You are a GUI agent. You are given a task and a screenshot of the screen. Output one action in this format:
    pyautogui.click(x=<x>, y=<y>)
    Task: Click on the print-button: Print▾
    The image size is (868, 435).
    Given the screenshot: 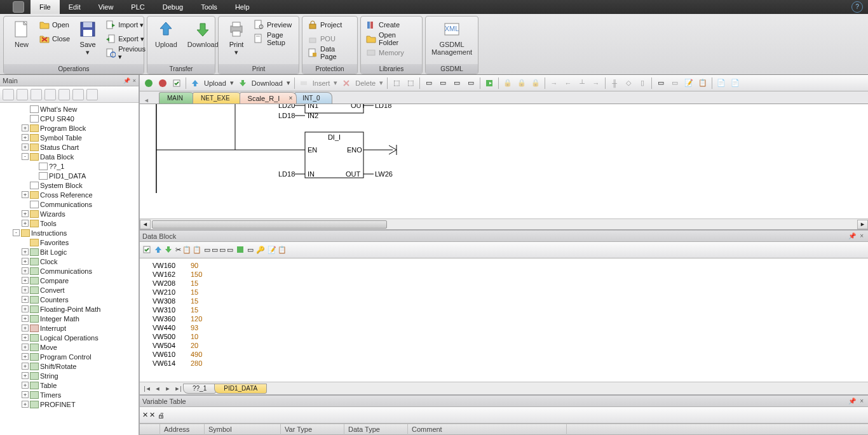 What is the action you would take?
    pyautogui.click(x=236, y=38)
    